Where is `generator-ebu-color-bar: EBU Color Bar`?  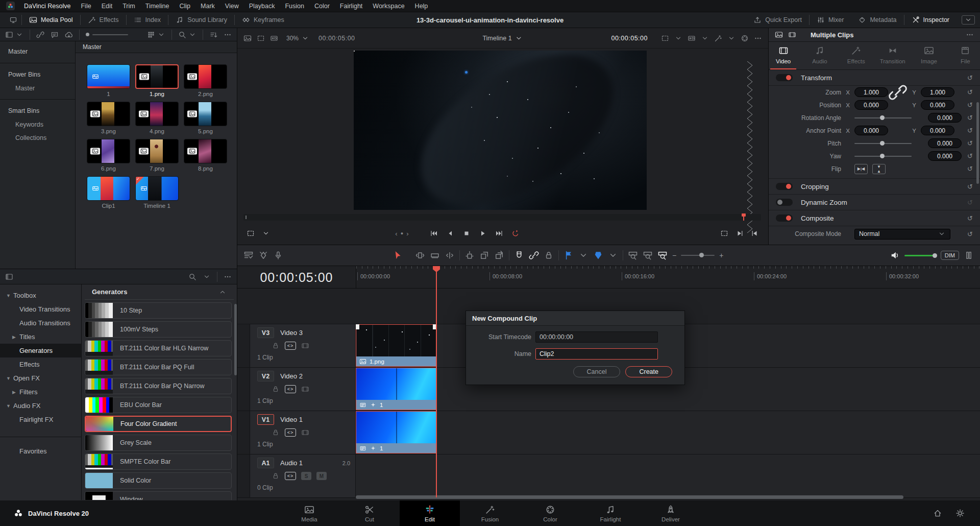
generator-ebu-color-bar: EBU Color Bar is located at coordinates (158, 405).